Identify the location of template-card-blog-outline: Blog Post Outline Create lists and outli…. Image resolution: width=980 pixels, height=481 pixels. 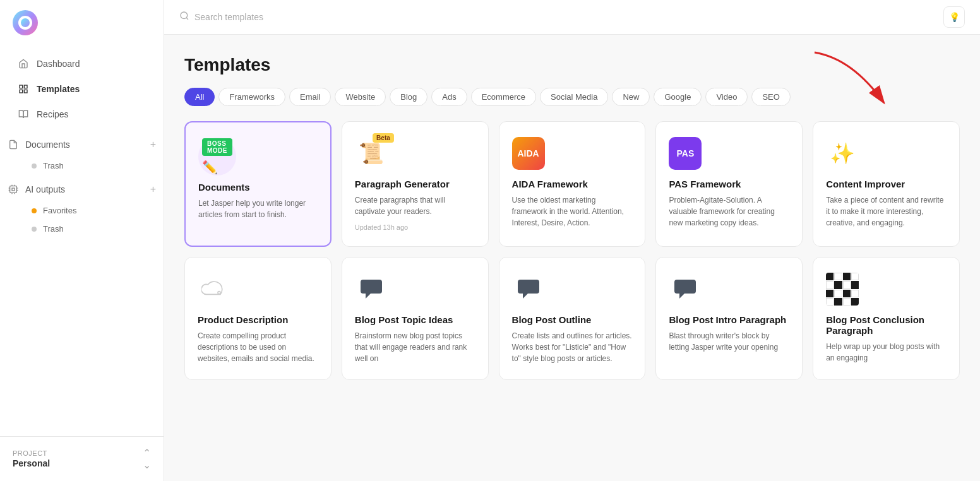
(572, 318).